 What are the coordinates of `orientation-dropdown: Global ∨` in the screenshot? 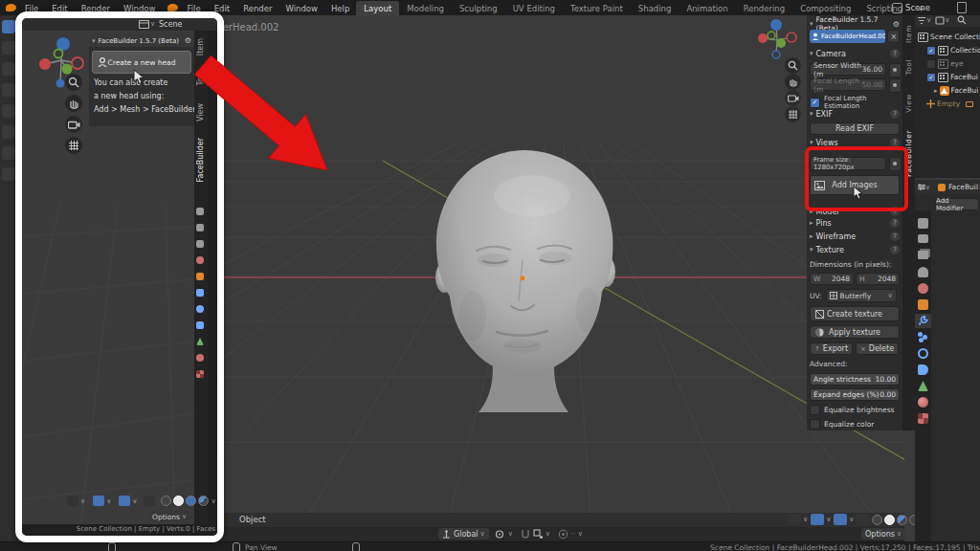 It's located at (463, 534).